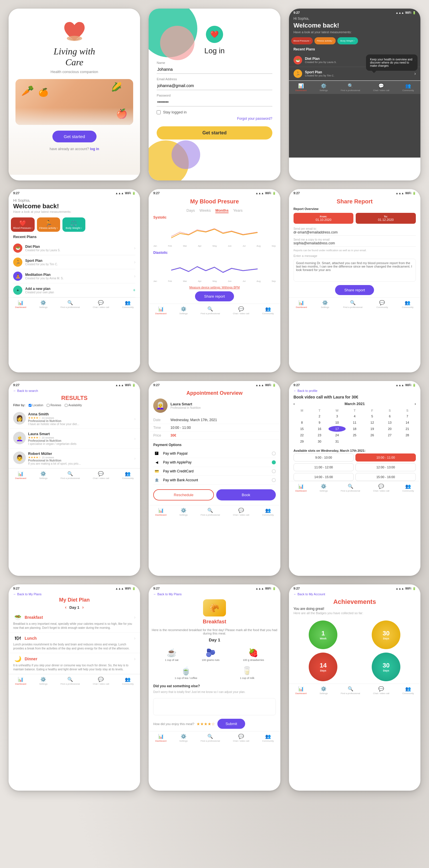 Image resolution: width=429 pixels, height=868 pixels. Describe the element at coordinates (75, 137) in the screenshot. I see `get-started-button: Get started` at that location.